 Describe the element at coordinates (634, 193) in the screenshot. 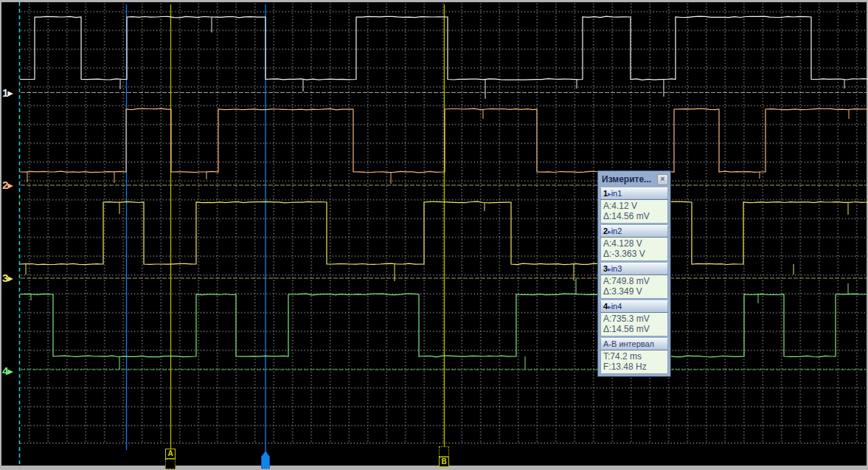

I see `measure-header-in1: 1▸in1` at that location.